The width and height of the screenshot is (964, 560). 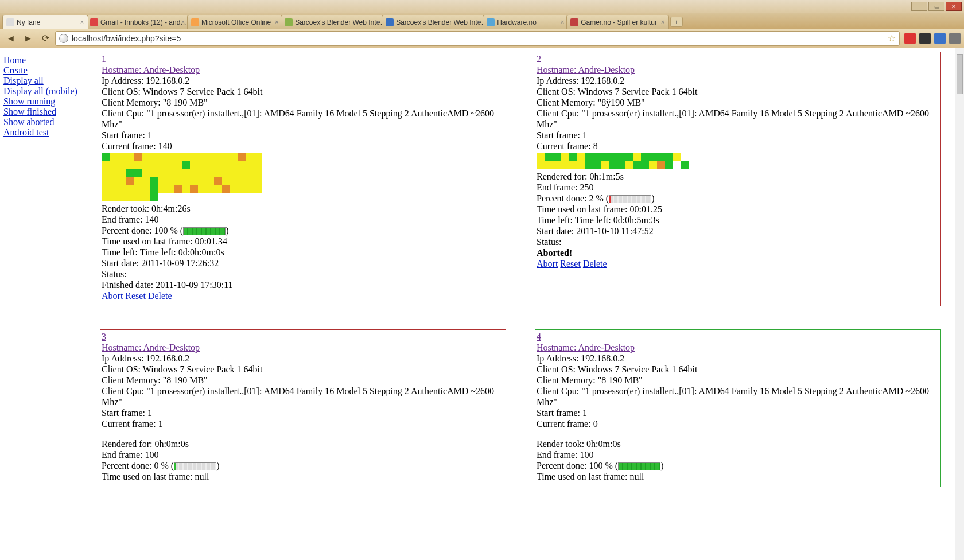 I want to click on browser-tab: Microsoft Office Online×, so click(x=235, y=22).